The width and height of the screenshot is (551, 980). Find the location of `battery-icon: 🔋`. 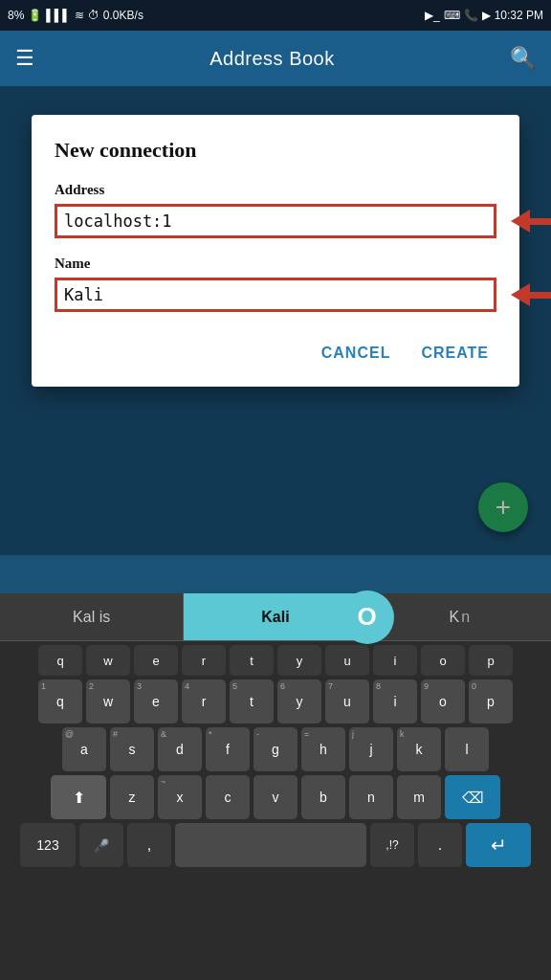

battery-icon: 🔋 is located at coordinates (34, 15).